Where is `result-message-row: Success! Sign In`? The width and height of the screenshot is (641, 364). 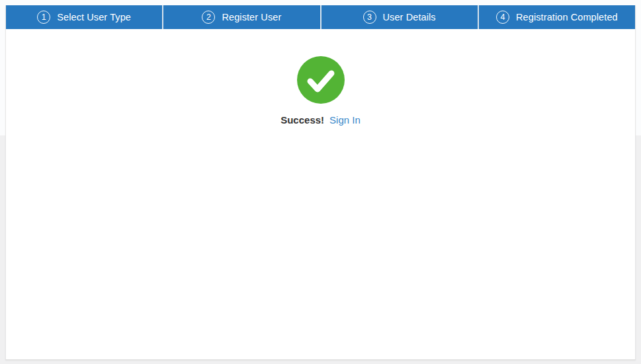 result-message-row: Success! Sign In is located at coordinates (320, 120).